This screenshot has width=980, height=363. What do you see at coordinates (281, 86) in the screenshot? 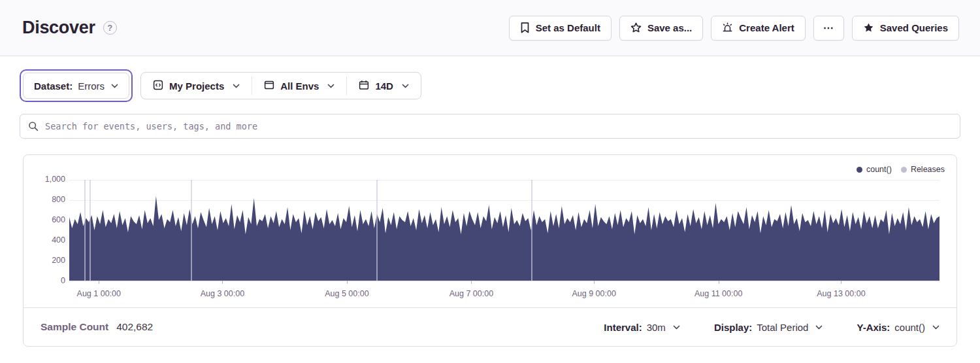
I see `page-filter-bar: My Projects All Envs 14D` at bounding box center [281, 86].